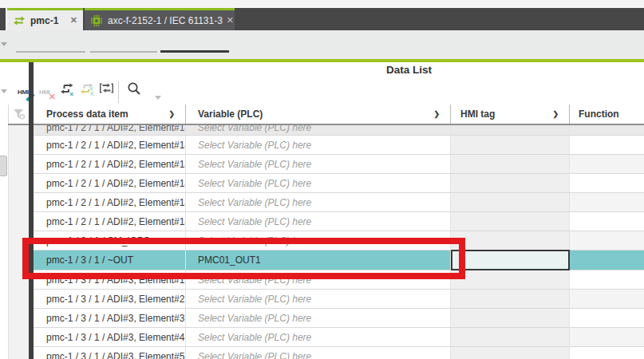 This screenshot has height=359, width=644. Describe the element at coordinates (160, 19) in the screenshot. I see `tab-axc-f-2152-1: axc-f-2152-1 / IEC 61131-3 ✕` at that location.